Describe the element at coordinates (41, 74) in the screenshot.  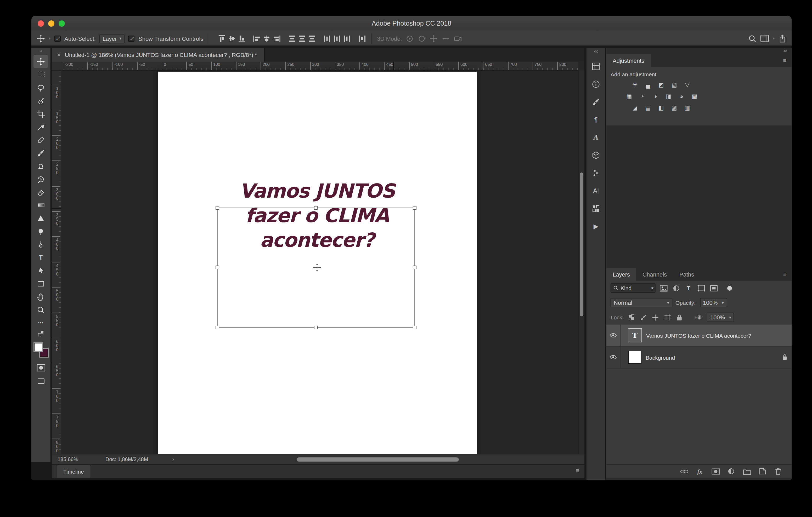
I see `rectangular-marquee-tool` at that location.